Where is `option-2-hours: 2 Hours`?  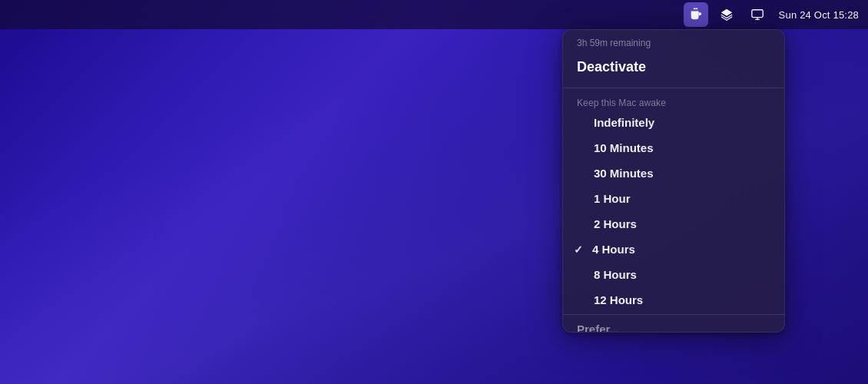 option-2-hours: 2 Hours is located at coordinates (674, 224).